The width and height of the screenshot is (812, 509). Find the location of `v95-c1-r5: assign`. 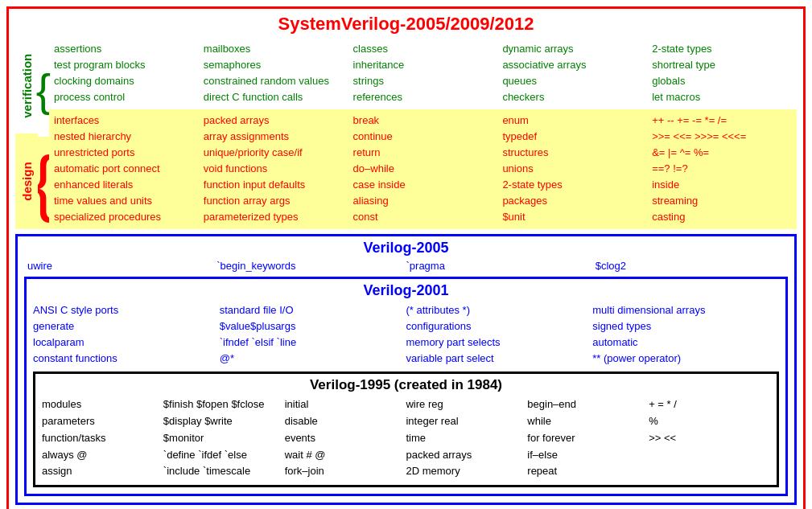

v95-c1-r5: assign is located at coordinates (103, 471).